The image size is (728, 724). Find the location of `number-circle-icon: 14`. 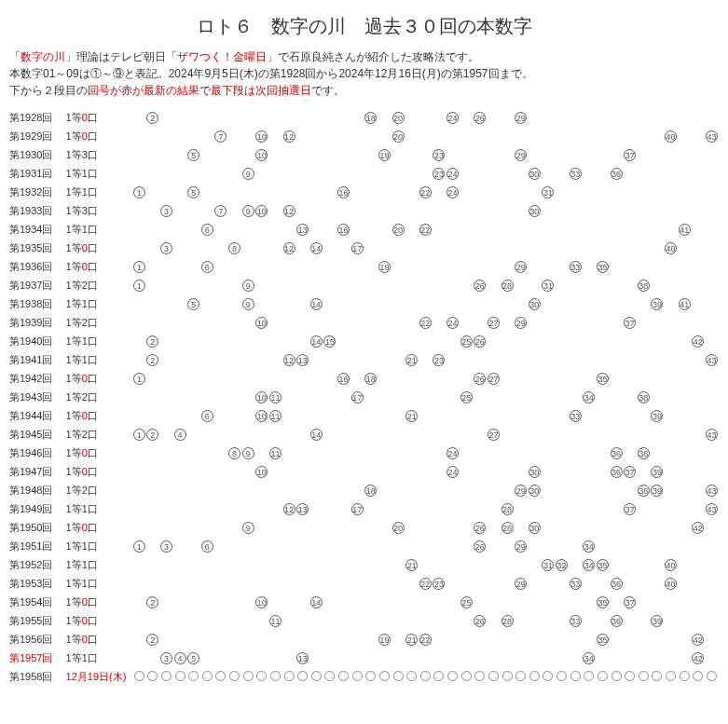

number-circle-icon: 14 is located at coordinates (317, 434).